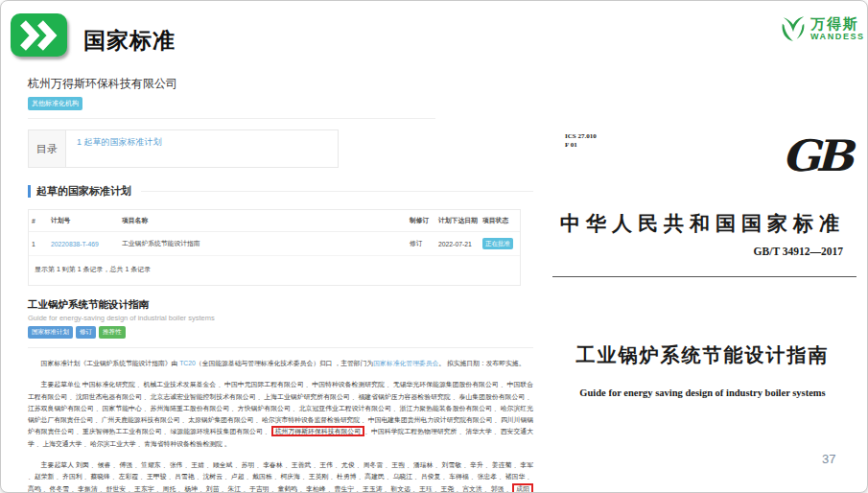 The height and width of the screenshot is (493, 868). What do you see at coordinates (406, 363) in the screenshot?
I see `sac-link: 国家标准化管理委员会` at bounding box center [406, 363].